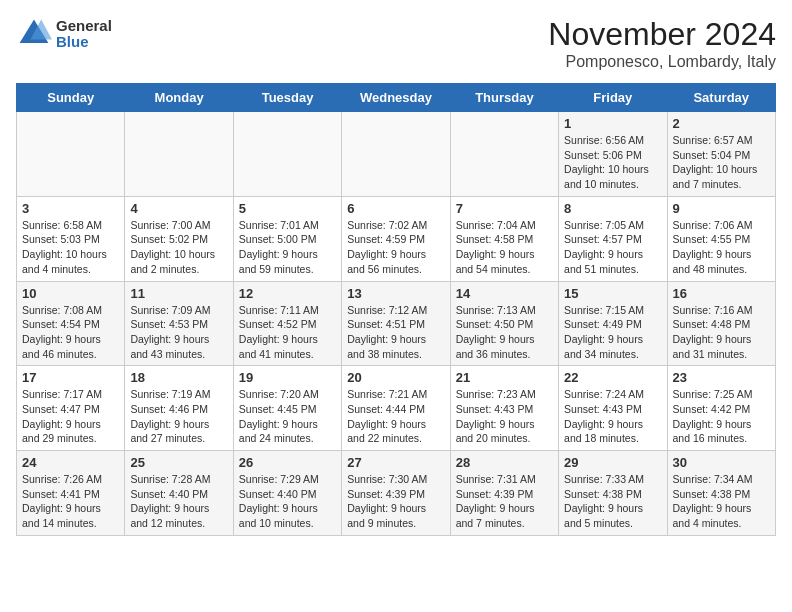  I want to click on weekday-header-sunday: Sunday, so click(71, 98).